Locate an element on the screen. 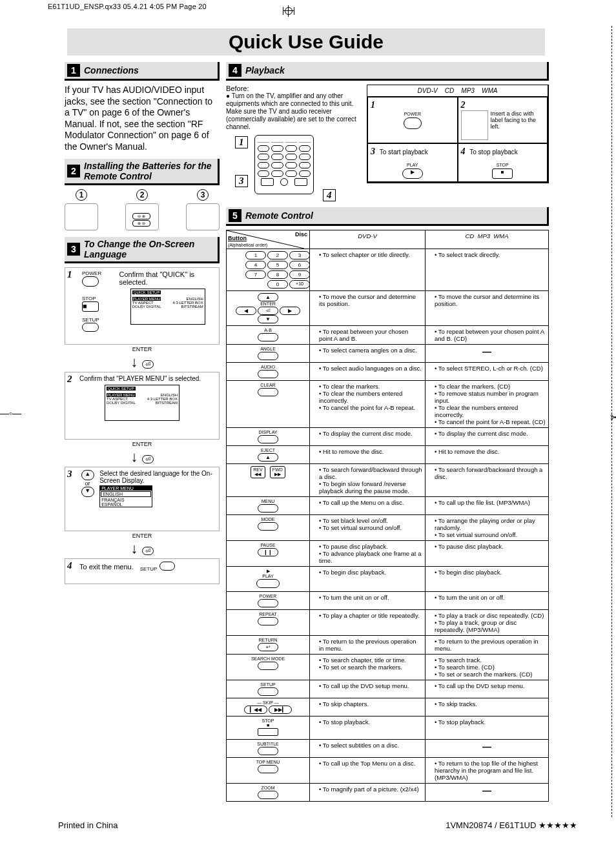 The height and width of the screenshot is (843, 616). btn-cell: SETUP is located at coordinates (269, 689).